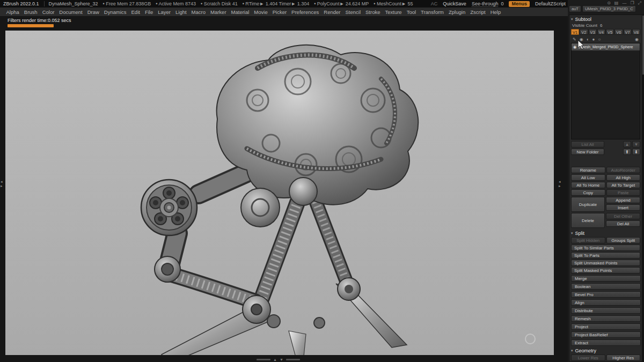 The width and height of the screenshot is (644, 362). What do you see at coordinates (605, 270) in the screenshot?
I see `split-masked-points-button: Split Masked Points` at bounding box center [605, 270].